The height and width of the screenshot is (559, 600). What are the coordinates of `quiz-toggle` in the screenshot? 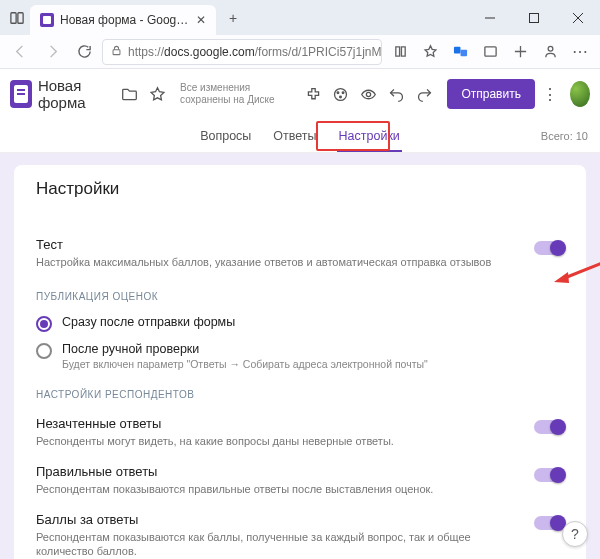 It's located at (549, 248).